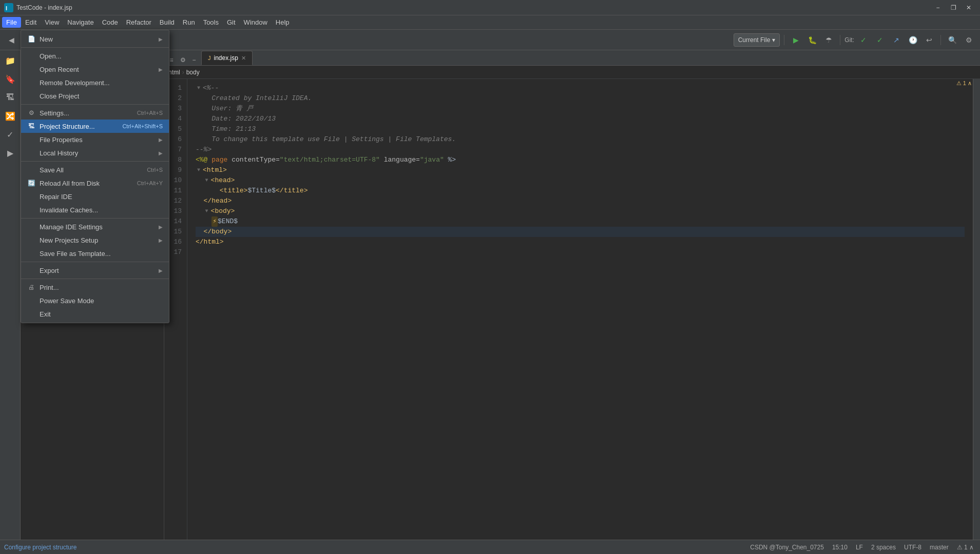 This screenshot has width=980, height=554. I want to click on code-line-13: ▼ <body>, so click(580, 211).